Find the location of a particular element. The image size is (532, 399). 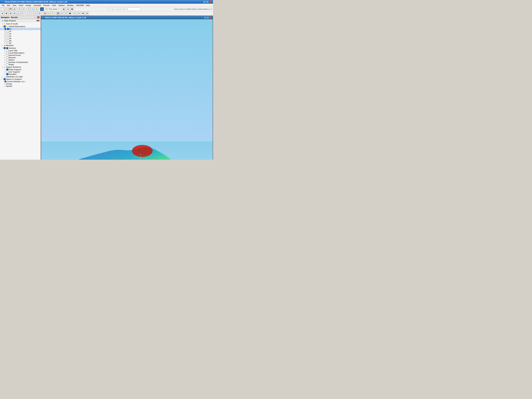

tree-resultant: ▷ Resultant is located at coordinates (20, 74).